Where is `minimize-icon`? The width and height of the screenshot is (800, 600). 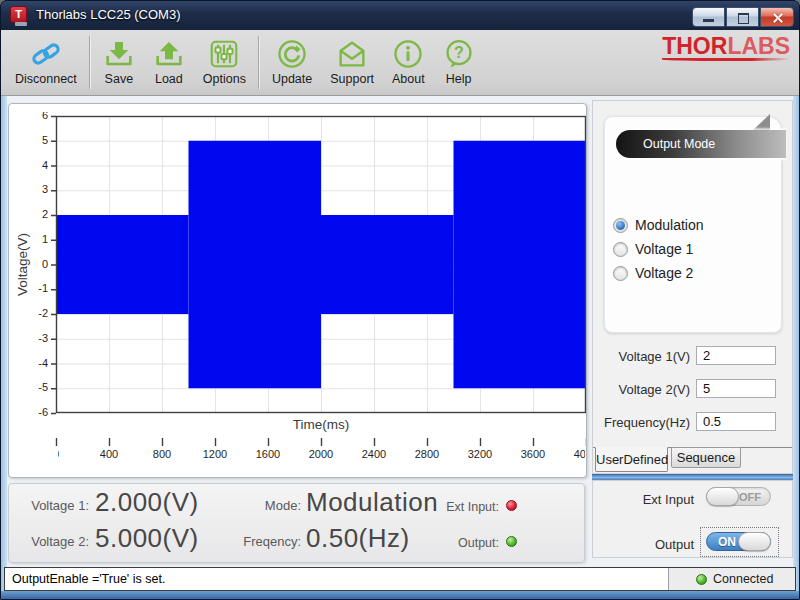
minimize-icon is located at coordinates (708, 20).